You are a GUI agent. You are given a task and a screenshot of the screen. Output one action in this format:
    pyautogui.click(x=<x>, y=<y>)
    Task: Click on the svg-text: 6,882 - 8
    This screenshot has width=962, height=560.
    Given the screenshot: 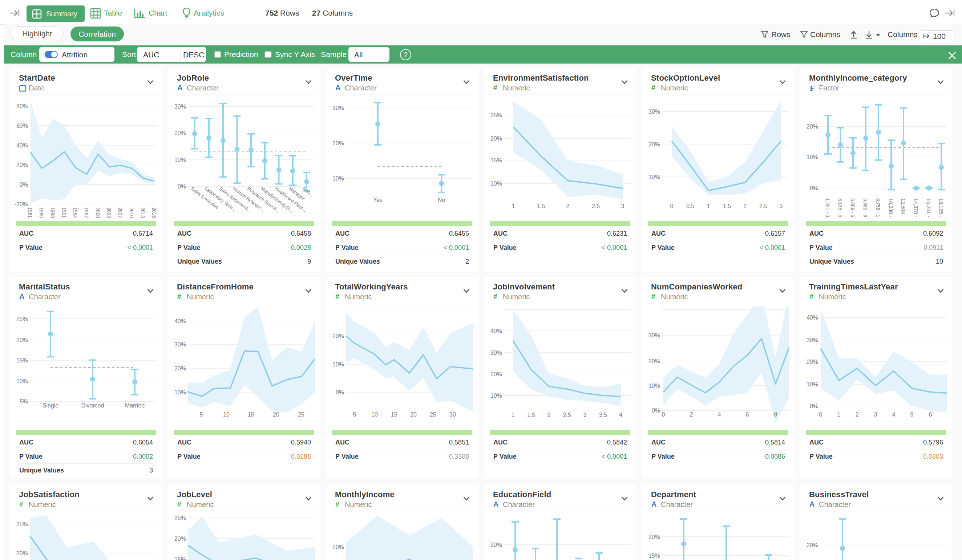 What is the action you would take?
    pyautogui.click(x=865, y=208)
    